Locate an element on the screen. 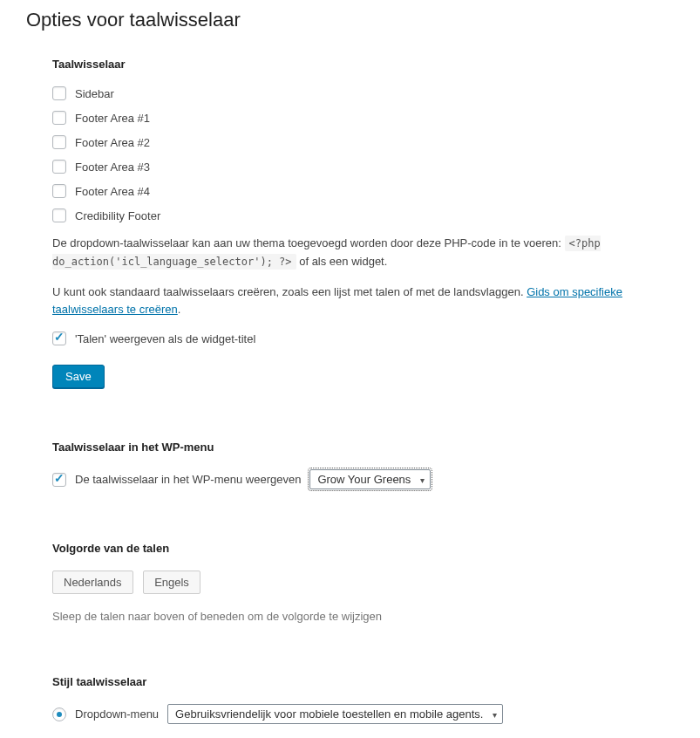 This screenshot has width=700, height=738. checkbox-credibility is located at coordinates (59, 215).